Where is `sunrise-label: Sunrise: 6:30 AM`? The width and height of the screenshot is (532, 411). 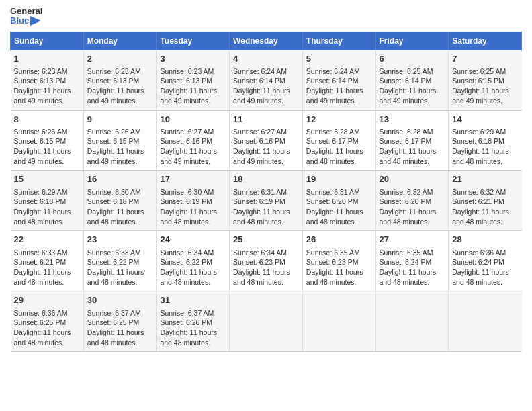 sunrise-label: Sunrise: 6:30 AM is located at coordinates (187, 192).